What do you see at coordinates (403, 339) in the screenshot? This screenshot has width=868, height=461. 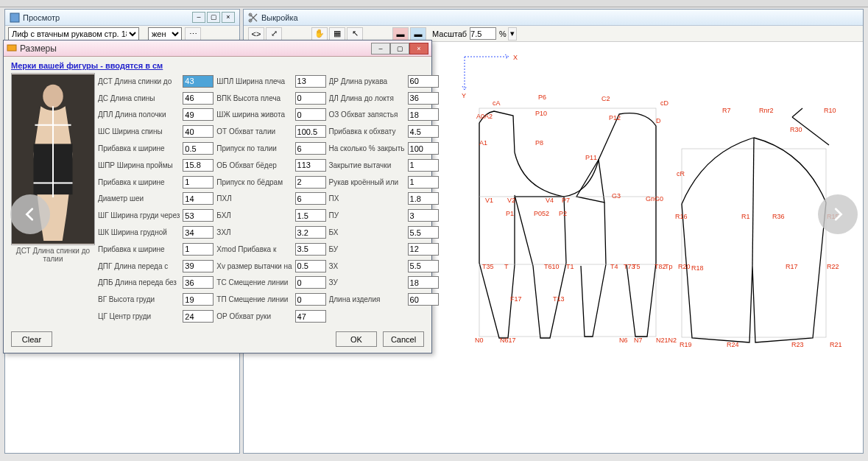 I see `cancel-button: Cancel` at bounding box center [403, 339].